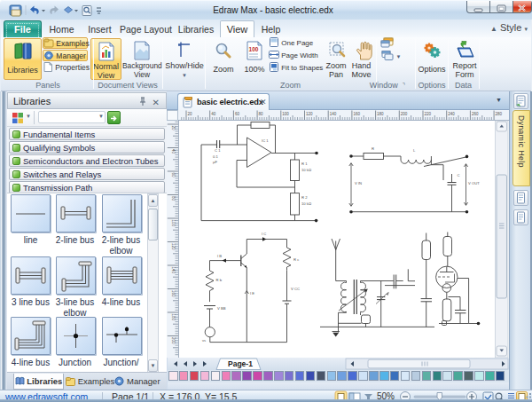 This screenshot has width=532, height=402. What do you see at coordinates (428, 114) in the screenshot?
I see `svg-text: 220` at bounding box center [428, 114].